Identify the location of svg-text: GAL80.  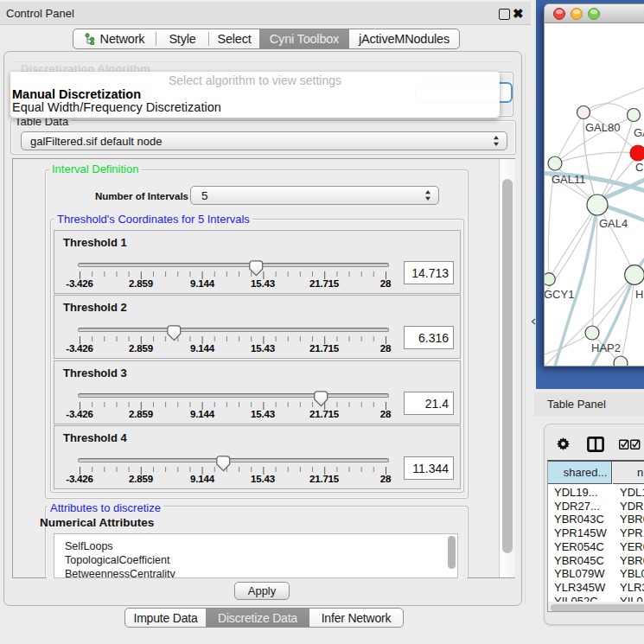
(603, 128).